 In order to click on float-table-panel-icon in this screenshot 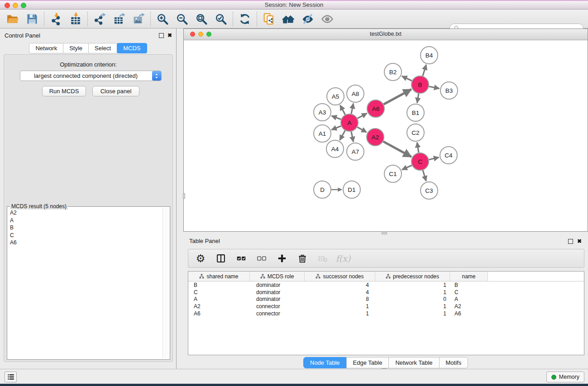, I will do `click(570, 242)`.